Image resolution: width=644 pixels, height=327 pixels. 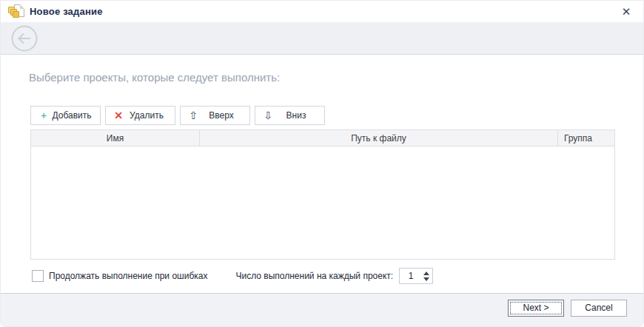 I want to click on tasks-icon, so click(x=16, y=12).